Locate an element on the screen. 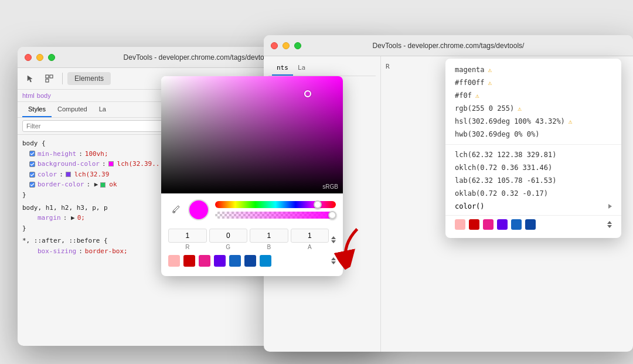 Image resolution: width=633 pixels, height=364 pixels. warning-hsl: ⚠ is located at coordinates (571, 122).